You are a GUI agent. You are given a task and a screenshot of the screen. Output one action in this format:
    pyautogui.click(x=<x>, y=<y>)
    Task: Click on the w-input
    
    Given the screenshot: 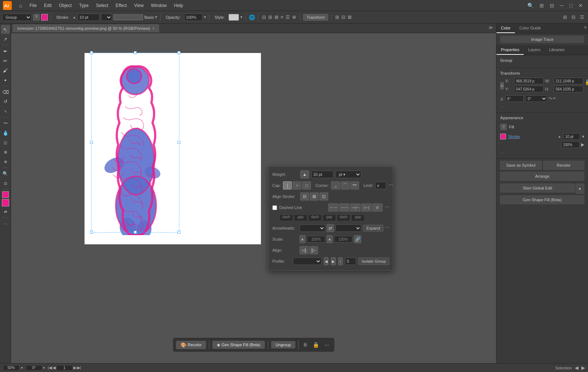 What is the action you would take?
    pyautogui.click(x=569, y=81)
    